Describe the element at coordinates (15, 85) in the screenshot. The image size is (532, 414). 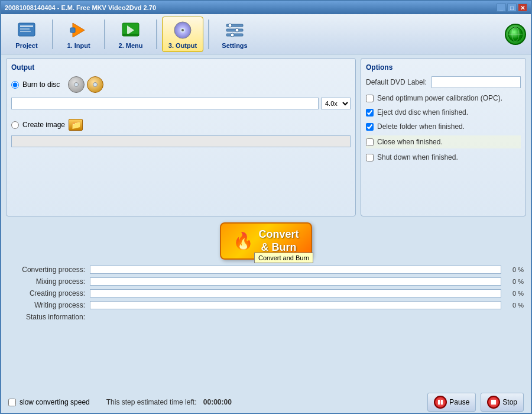
I see `burn-radio` at that location.